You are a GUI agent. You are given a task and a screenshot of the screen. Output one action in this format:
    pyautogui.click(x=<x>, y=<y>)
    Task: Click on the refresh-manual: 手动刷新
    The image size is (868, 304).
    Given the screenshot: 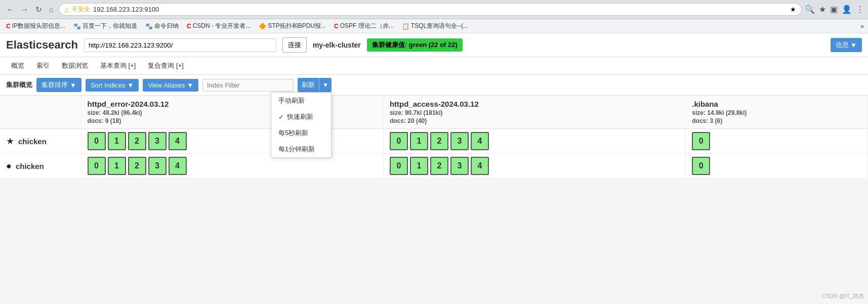 What is the action you would take?
    pyautogui.click(x=301, y=101)
    